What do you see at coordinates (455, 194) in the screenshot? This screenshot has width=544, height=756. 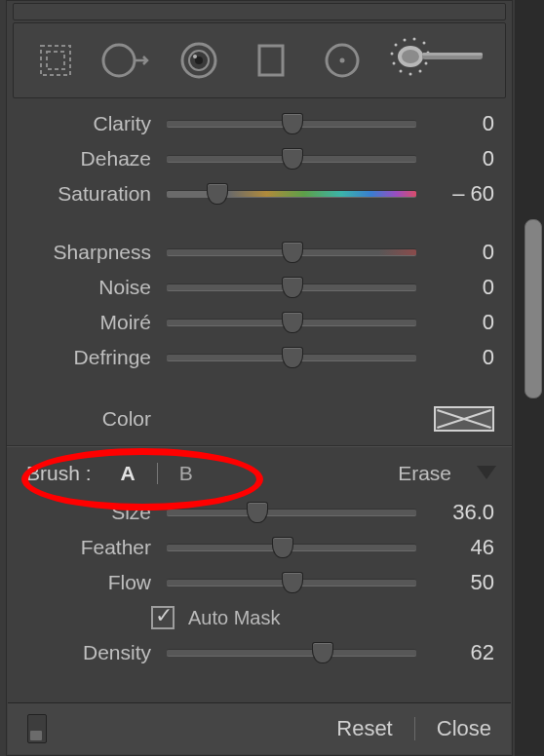 I see `value-saturation: – 60` at bounding box center [455, 194].